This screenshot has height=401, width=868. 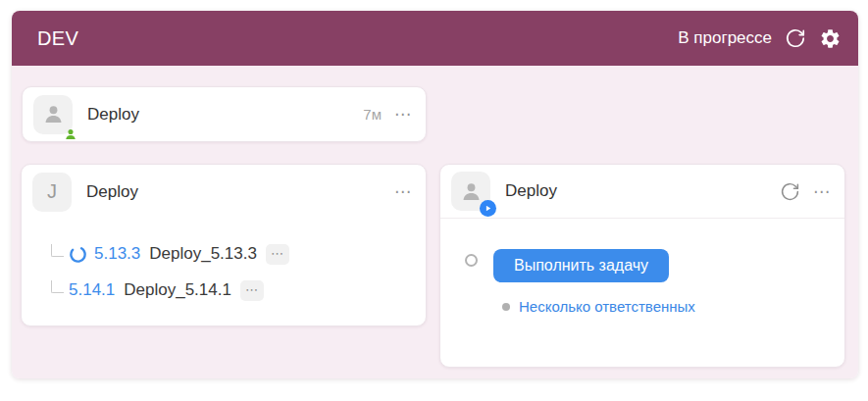 I want to click on list-item: 5.13.3 Deploy_5.13.3 ⋯, so click(x=238, y=254).